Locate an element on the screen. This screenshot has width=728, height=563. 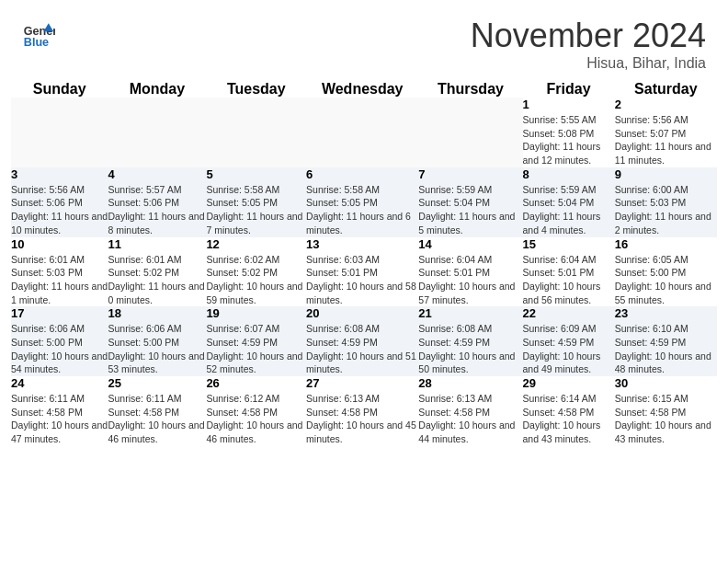
calendar-day-cell: 17Sunrise: 6:06 AM Sunset: 5:00 PM Dayli… is located at coordinates (59, 341).